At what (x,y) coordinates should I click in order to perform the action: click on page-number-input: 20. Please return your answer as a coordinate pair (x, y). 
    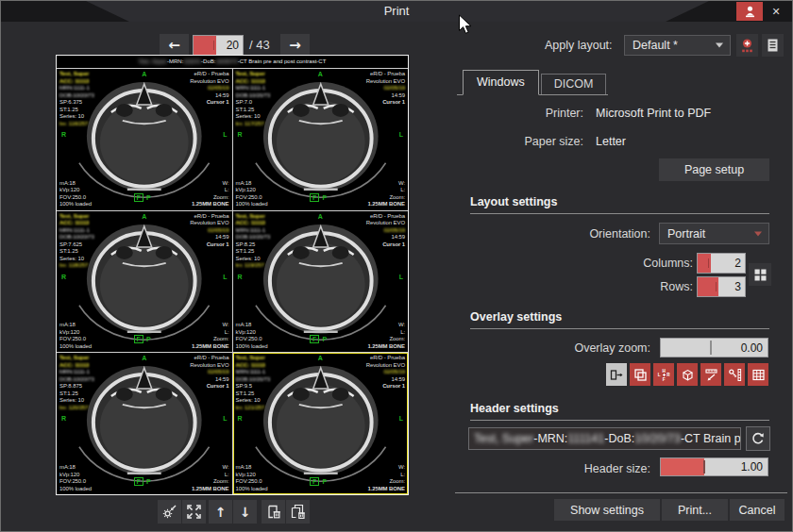
    Looking at the image, I should click on (218, 45).